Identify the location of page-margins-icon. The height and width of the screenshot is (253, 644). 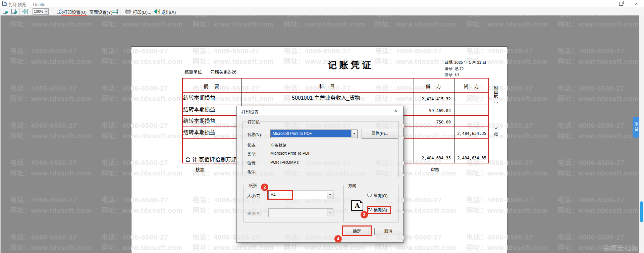
(115, 11).